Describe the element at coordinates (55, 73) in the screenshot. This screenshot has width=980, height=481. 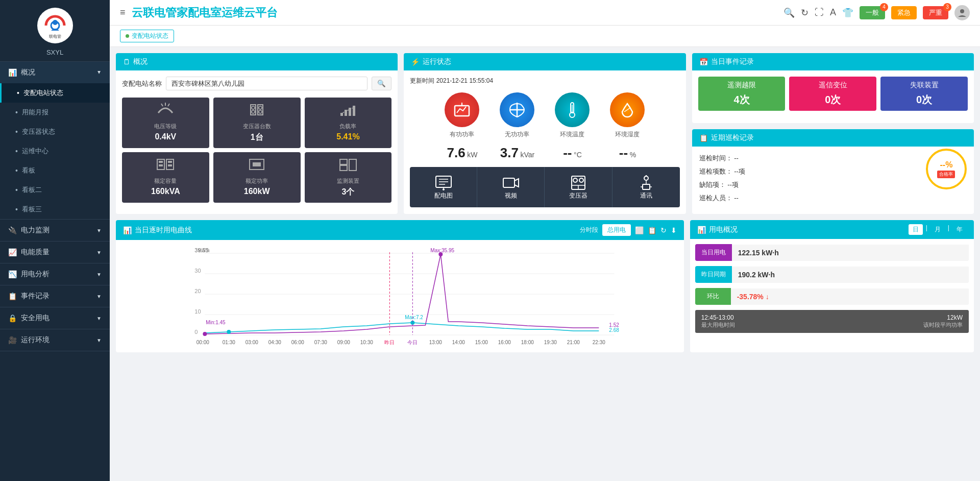
I see `nav-group-header-overview: 📊 概况 ▲` at that location.